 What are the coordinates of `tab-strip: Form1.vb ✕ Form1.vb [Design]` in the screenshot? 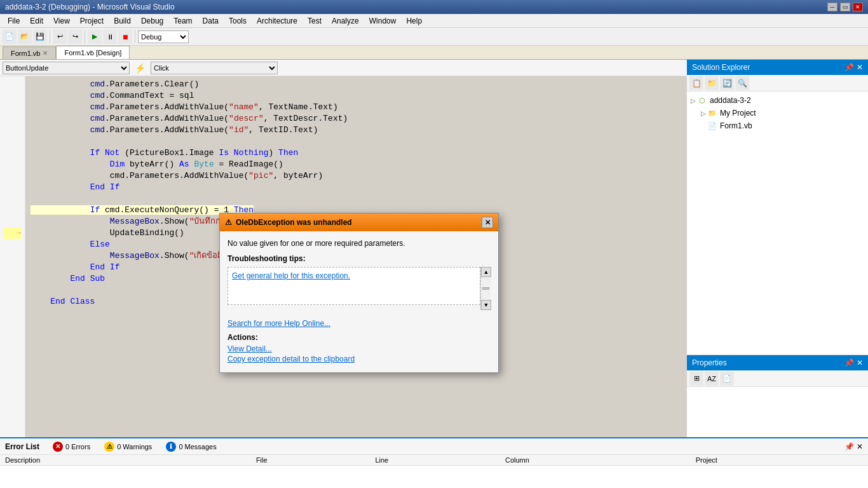 It's located at (434, 53).